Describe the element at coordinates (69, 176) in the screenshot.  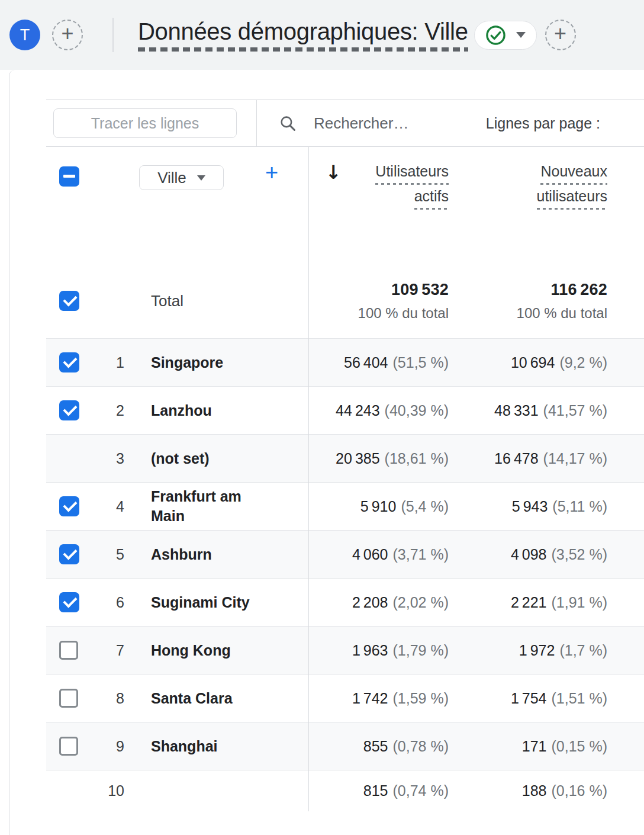
I see `select-all-checkbox` at that location.